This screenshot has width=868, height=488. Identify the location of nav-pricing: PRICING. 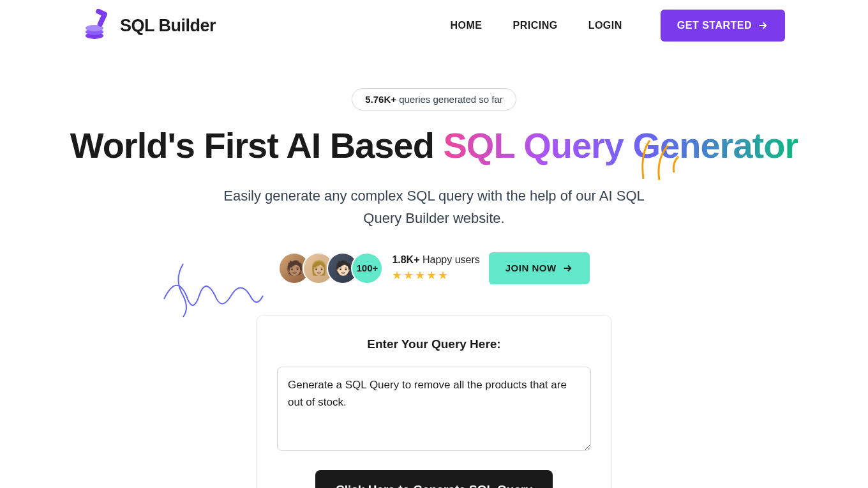
(535, 26).